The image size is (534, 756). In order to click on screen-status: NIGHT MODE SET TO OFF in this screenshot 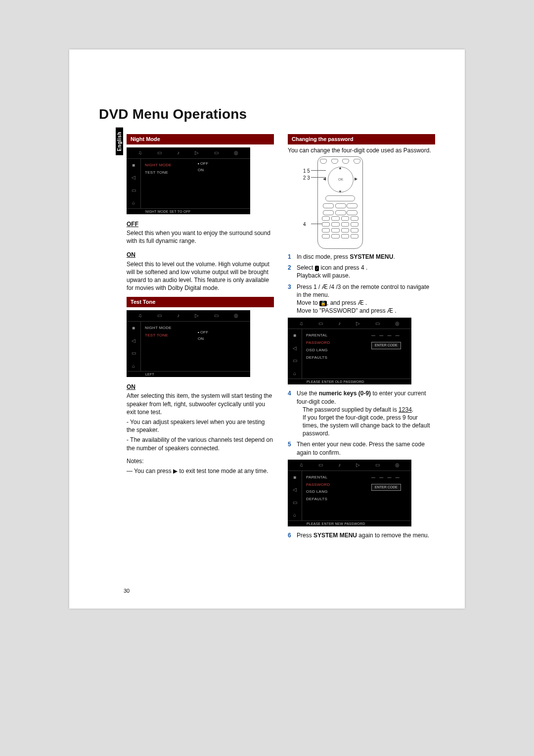, I will do `click(188, 212)`.